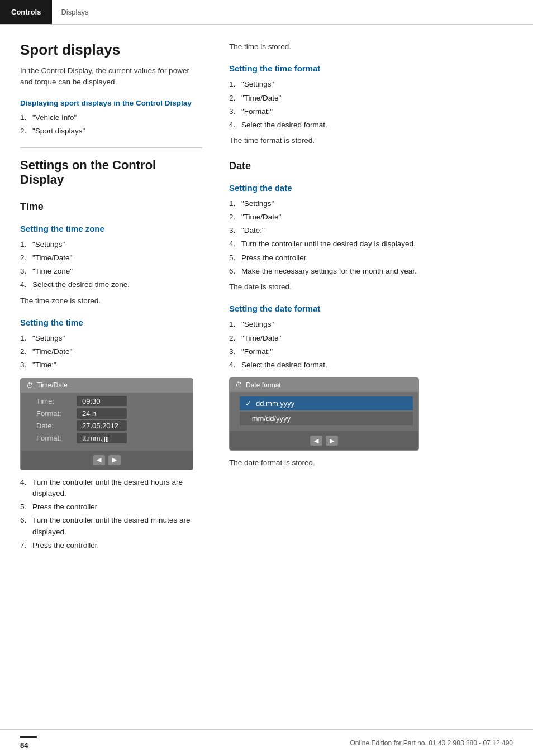  I want to click on screen-body: Time: 09:30 Format: 24 h Date: 27.05.201…, so click(107, 422).